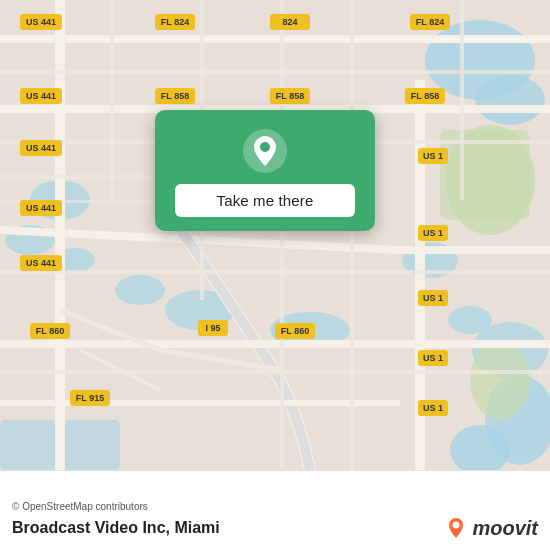 The height and width of the screenshot is (550, 550). What do you see at coordinates (275, 506) in the screenshot?
I see `attribution-text: © OpenStreetMap contributors` at bounding box center [275, 506].